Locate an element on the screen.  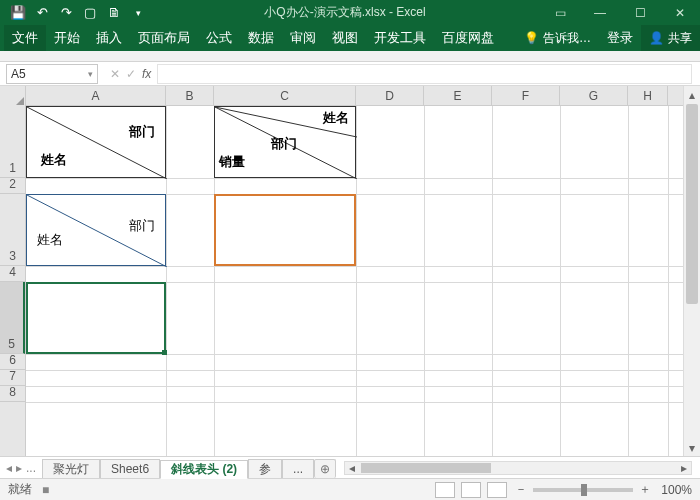
sheet-nav: ◂ ▸ ... is located at coordinates (21, 468).